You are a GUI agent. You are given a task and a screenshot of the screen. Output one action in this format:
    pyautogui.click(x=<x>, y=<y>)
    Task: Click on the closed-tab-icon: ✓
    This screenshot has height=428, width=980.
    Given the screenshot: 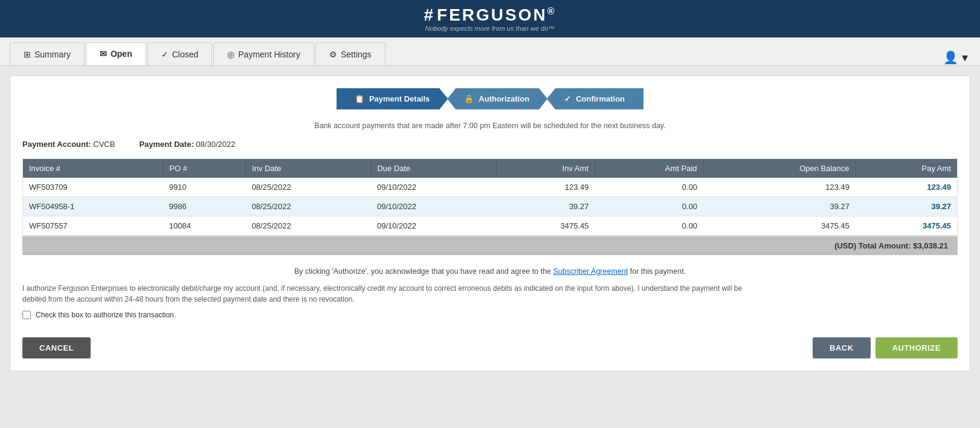 What is the action you would take?
    pyautogui.click(x=165, y=54)
    